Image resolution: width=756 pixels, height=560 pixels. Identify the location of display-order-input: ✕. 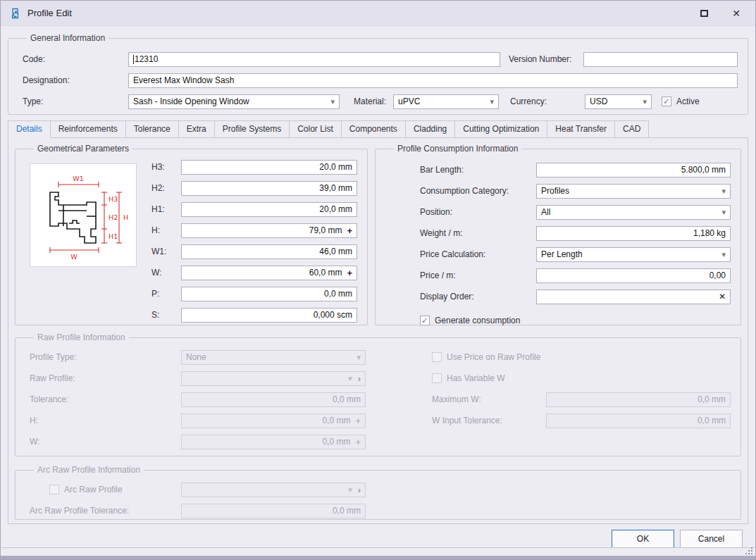
(633, 297).